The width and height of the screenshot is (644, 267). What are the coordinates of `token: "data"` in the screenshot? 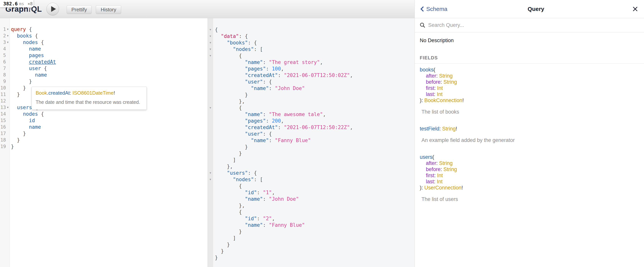 It's located at (230, 36).